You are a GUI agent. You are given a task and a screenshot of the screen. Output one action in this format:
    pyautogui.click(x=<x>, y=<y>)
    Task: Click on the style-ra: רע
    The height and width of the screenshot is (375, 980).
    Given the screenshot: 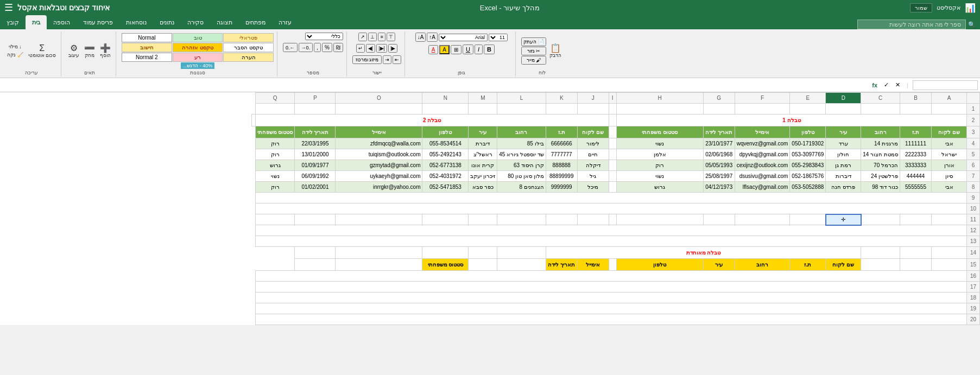 What is the action you would take?
    pyautogui.click(x=198, y=58)
    